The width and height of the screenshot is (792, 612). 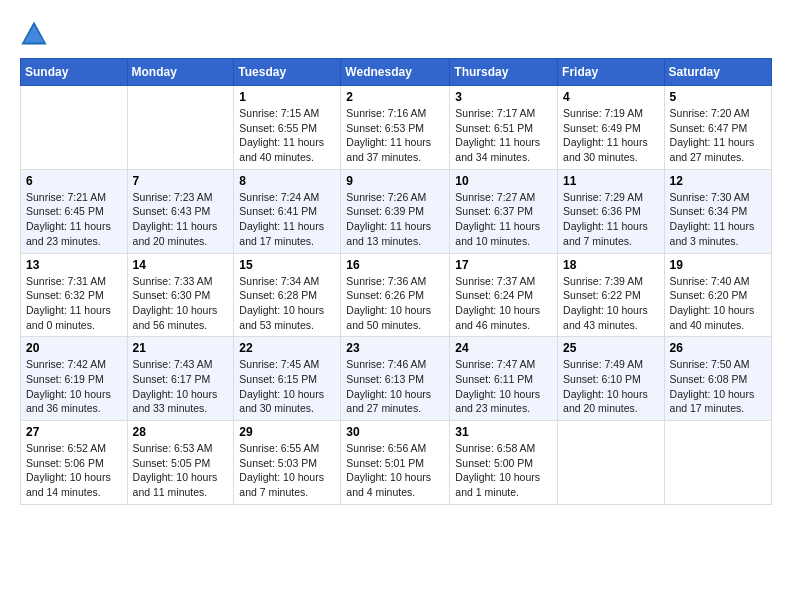 What do you see at coordinates (395, 198) in the screenshot?
I see `cell-content: Sunrise: 7:26 AM` at bounding box center [395, 198].